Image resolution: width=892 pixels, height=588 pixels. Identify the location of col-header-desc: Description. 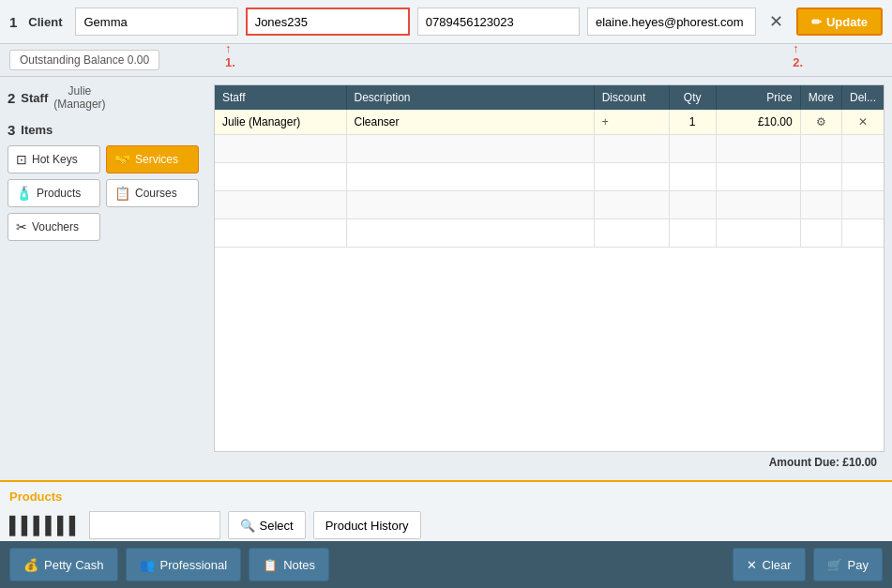
(470, 98).